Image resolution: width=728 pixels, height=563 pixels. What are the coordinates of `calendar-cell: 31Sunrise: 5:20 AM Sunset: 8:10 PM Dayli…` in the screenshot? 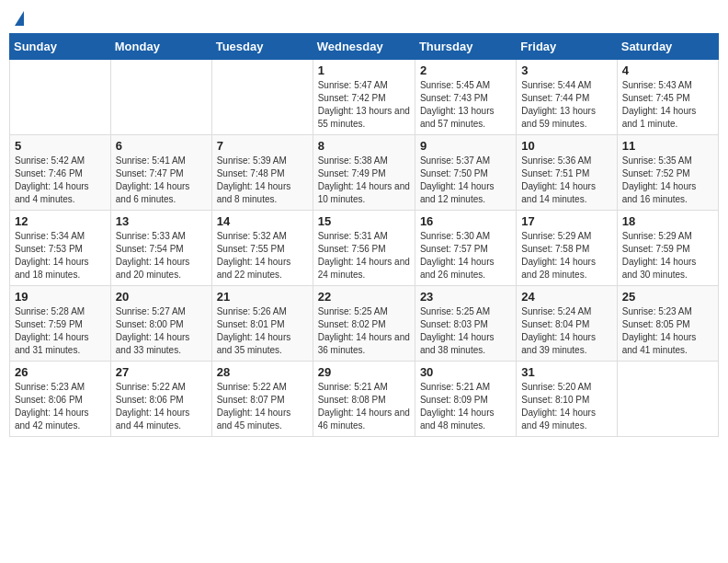 It's located at (566, 399).